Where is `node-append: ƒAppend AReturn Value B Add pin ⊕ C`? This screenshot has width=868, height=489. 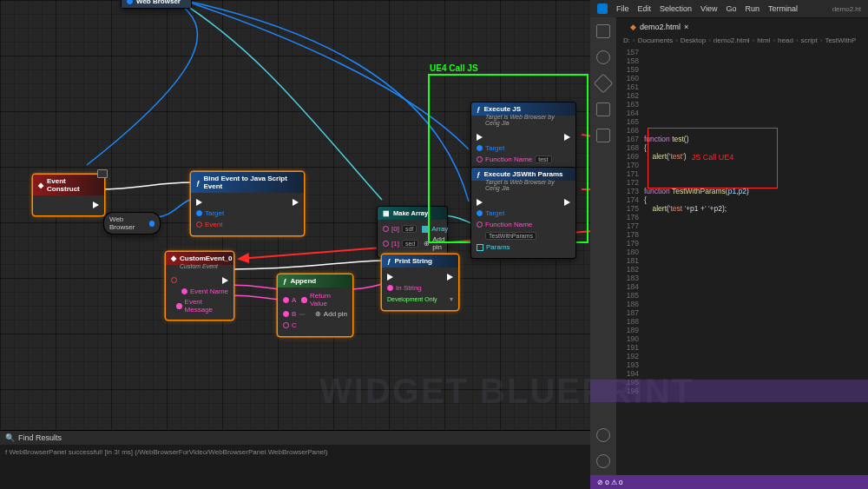 node-append: ƒAppend AReturn Value B Add pin ⊕ C is located at coordinates (315, 306).